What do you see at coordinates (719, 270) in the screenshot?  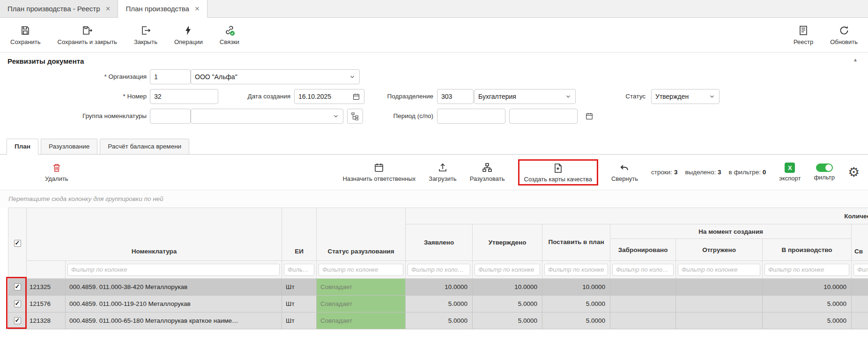 I see `filter-shipped` at bounding box center [719, 270].